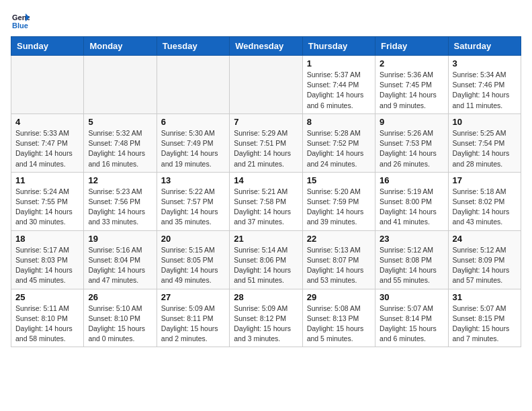 Image resolution: width=532 pixels, height=411 pixels. Describe the element at coordinates (484, 85) in the screenshot. I see `calendar-day-cell: 3Sunrise: 5:34 AM Sunset: 7:46 PM Daylig…` at that location.